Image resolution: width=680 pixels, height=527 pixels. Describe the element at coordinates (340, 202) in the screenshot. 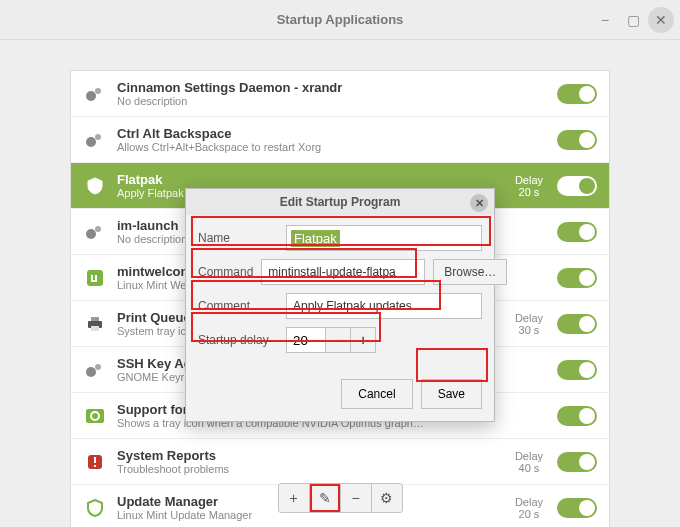

I see `dialog-title: Edit Startup Program ✕` at that location.